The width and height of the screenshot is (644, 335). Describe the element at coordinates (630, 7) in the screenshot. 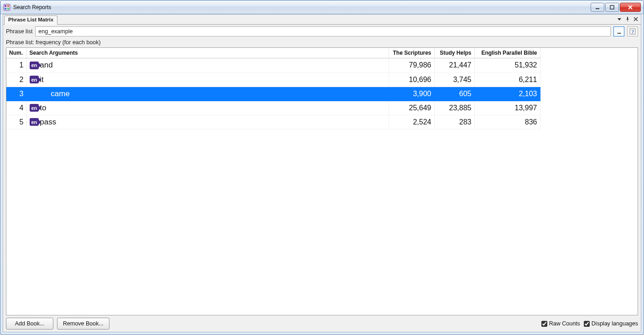

I see `close-icon` at that location.